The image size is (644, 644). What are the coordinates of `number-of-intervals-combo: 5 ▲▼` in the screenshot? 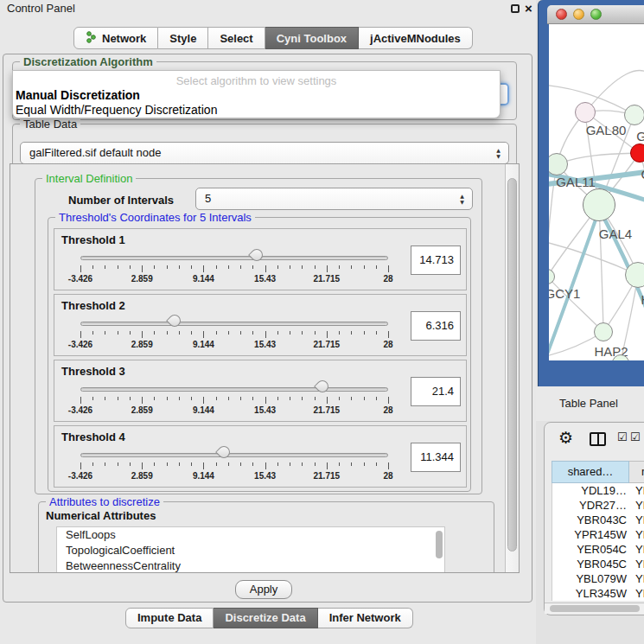 It's located at (334, 199).